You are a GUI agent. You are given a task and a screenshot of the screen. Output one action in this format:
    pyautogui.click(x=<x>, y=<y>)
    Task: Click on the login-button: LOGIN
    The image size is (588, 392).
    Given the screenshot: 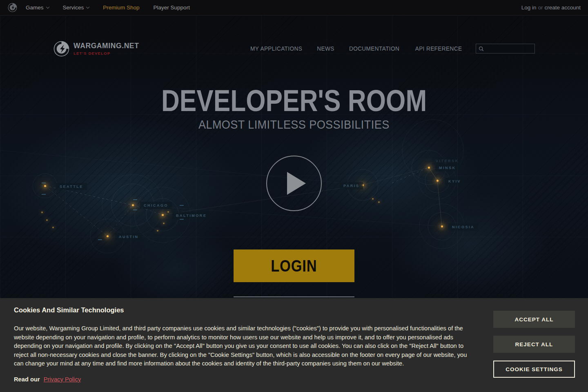 What is the action you would take?
    pyautogui.click(x=294, y=266)
    